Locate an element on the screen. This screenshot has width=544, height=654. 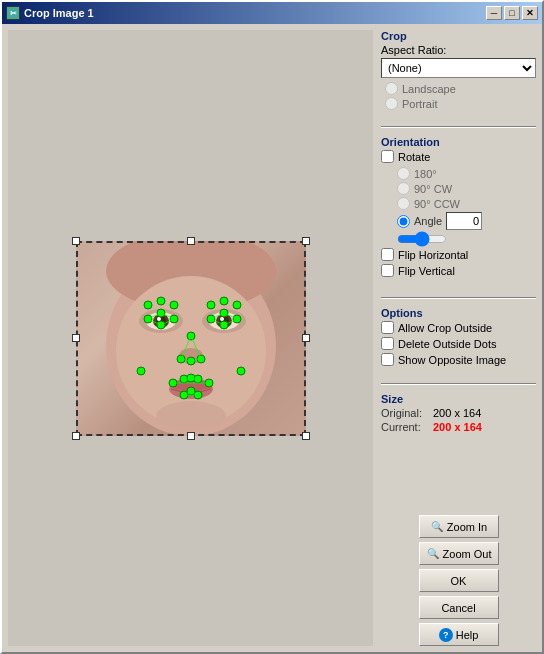
buttons-section: 🔍 Zoom In 🔍 Zoom Out OK Cancel ? Help is located at coordinates (458, 580).